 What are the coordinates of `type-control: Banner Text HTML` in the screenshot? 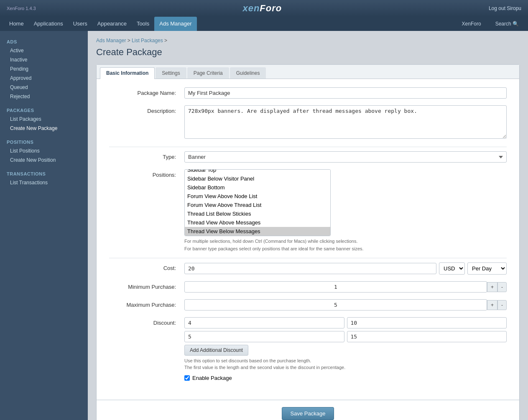 It's located at (345, 157).